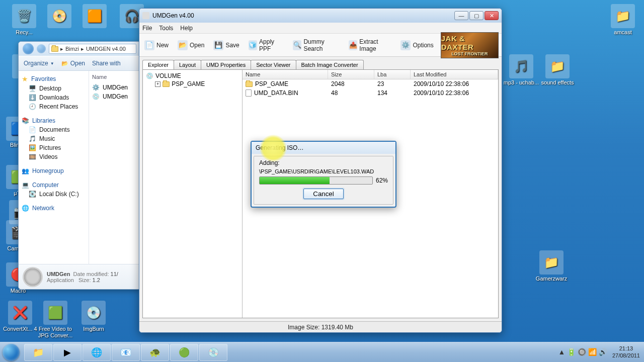 The width and height of the screenshot is (644, 362). I want to click on share-with-button: Share with, so click(107, 63).